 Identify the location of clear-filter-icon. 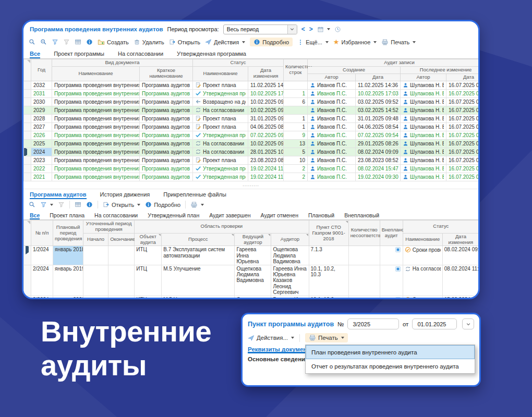
(67, 42).